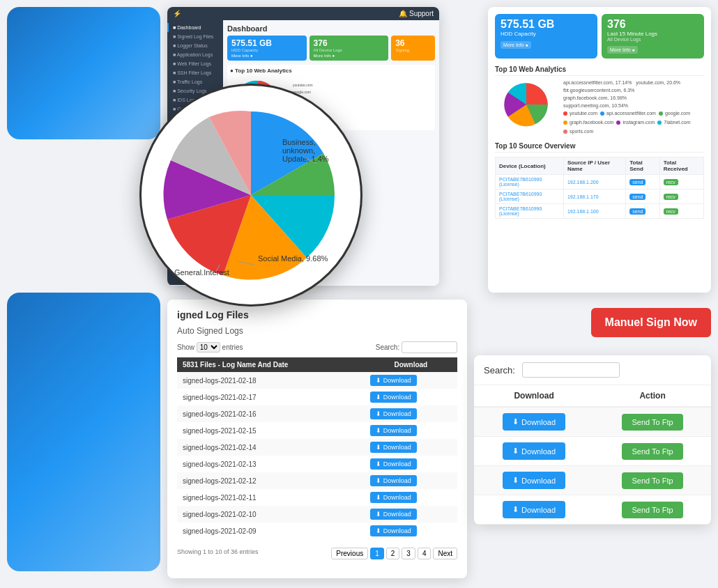 This screenshot has width=718, height=588. What do you see at coordinates (651, 323) in the screenshot?
I see `manuel-sign-now-button: Manuel Sign Now` at bounding box center [651, 323].